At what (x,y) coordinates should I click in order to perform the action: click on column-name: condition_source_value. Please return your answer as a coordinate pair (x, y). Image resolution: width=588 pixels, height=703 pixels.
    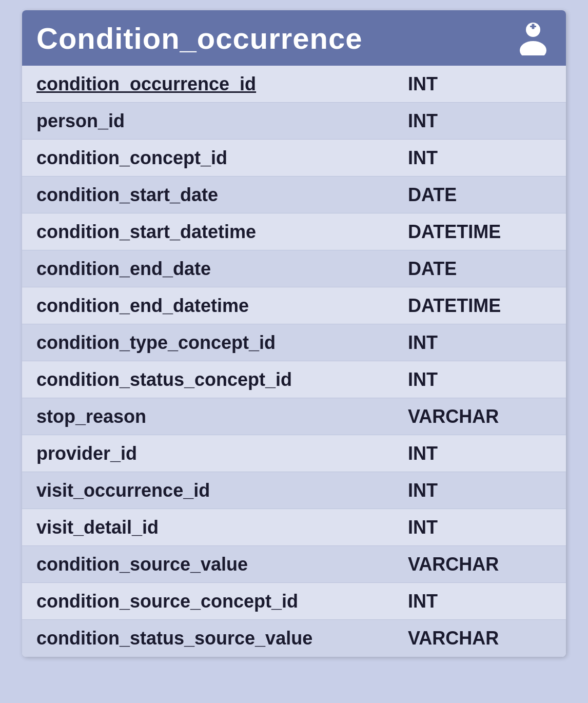
    Looking at the image, I should click on (222, 564).